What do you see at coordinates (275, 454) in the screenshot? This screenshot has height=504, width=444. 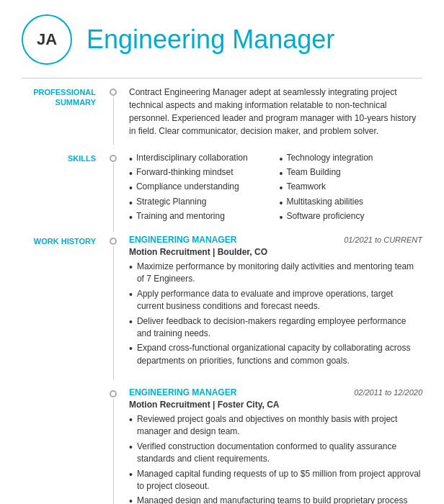 I see `work-bullet-item: • Verified construction documentation co…` at bounding box center [275, 454].